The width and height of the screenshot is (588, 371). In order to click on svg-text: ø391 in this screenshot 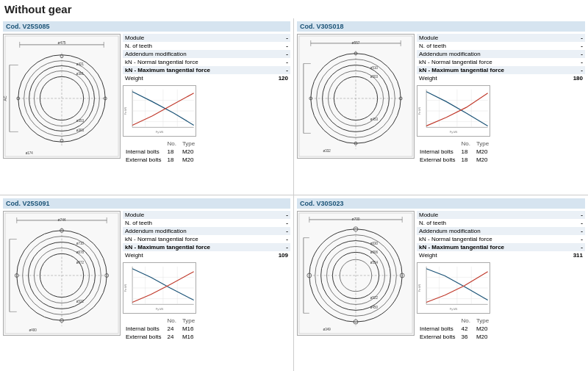, I will do `click(81, 73)`.